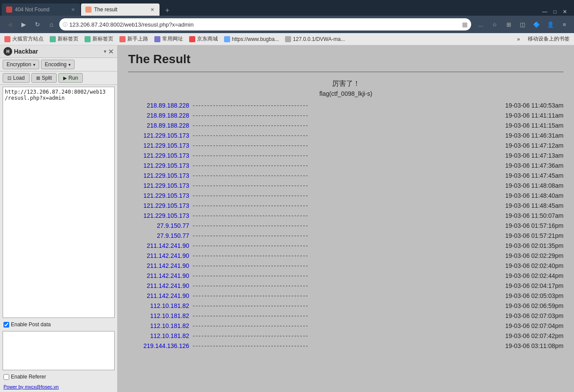 This screenshot has width=574, height=392. What do you see at coordinates (37, 24) in the screenshot?
I see `reload-button: ↻` at bounding box center [37, 24].